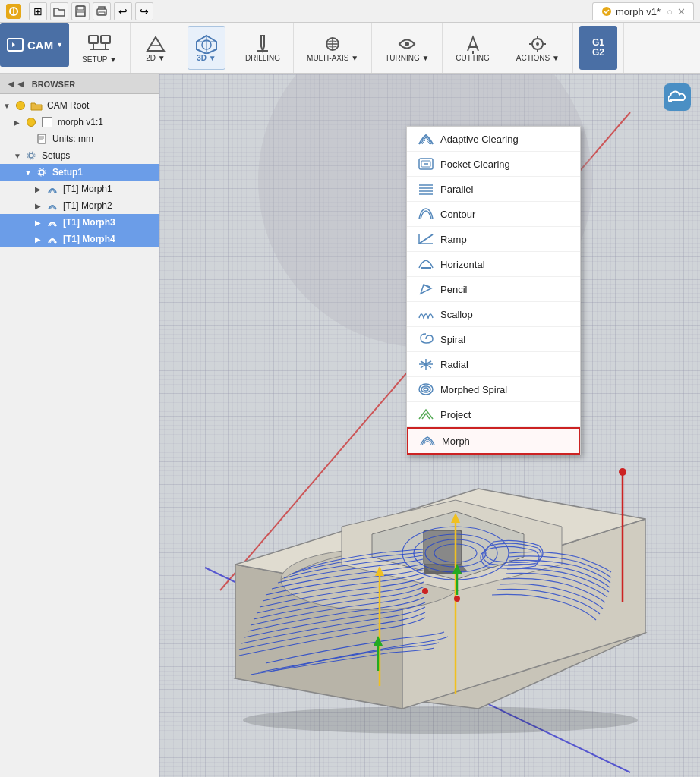  I want to click on morph2-label: [T1] Morph2, so click(88, 206).